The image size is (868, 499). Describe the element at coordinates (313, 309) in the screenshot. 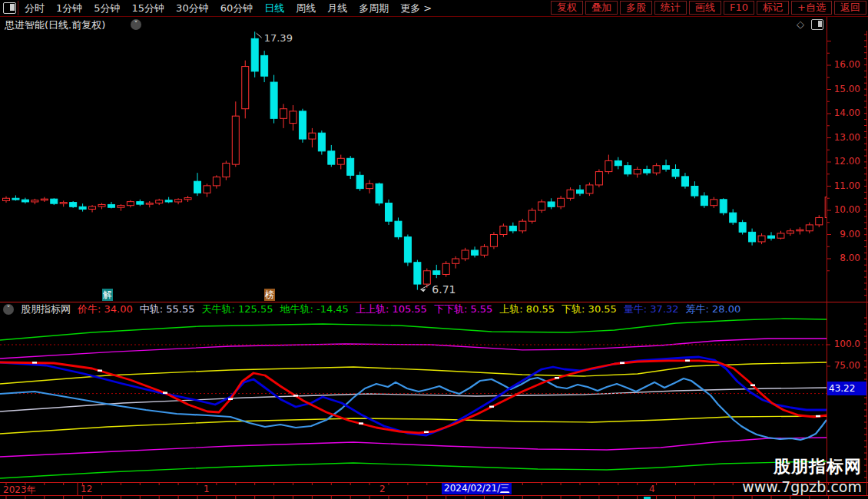

I see `indicator-value-地牛轨: 地牛轨: -14.45` at that location.